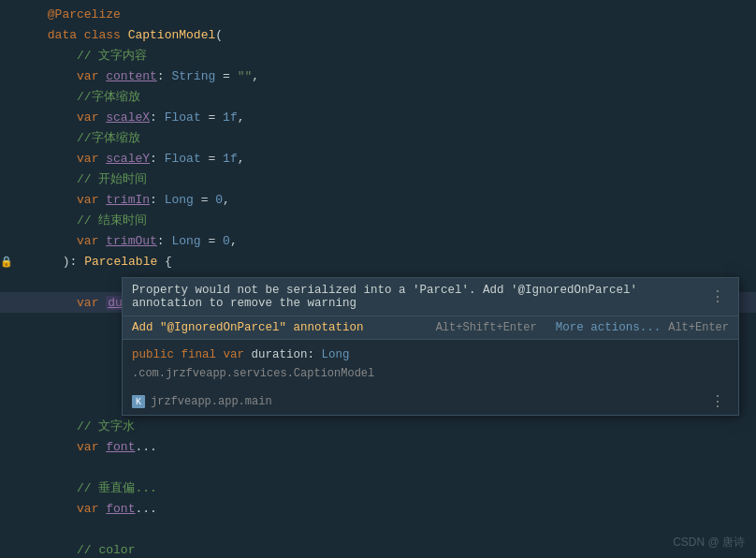  I want to click on tooltip-code-line-1: public final var duration: Long, so click(430, 355).